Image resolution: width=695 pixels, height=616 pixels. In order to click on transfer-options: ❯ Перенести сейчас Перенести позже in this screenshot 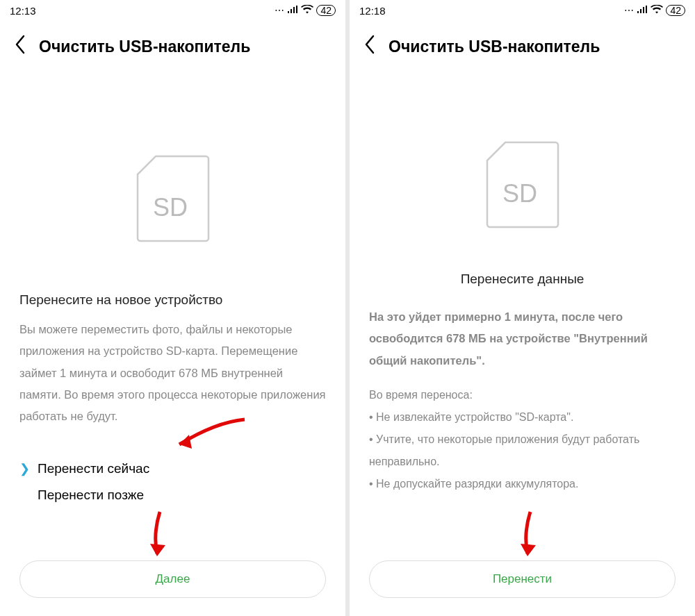, I will do `click(172, 468)`.